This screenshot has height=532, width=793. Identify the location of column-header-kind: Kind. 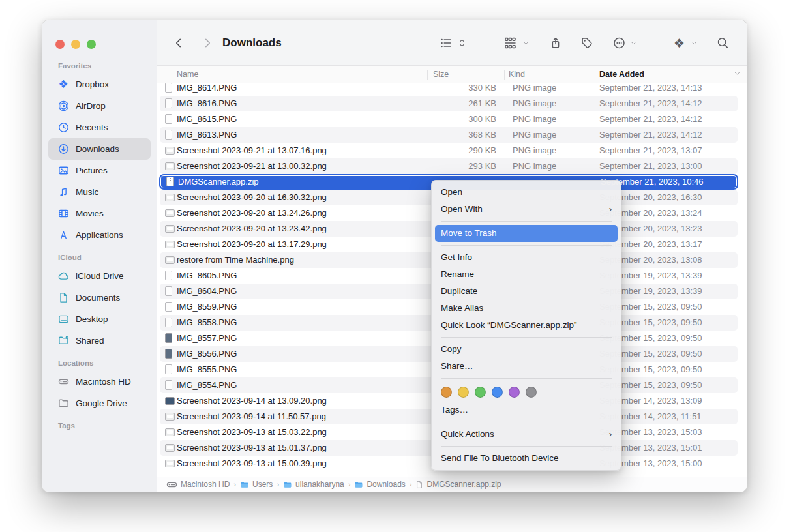
(516, 74).